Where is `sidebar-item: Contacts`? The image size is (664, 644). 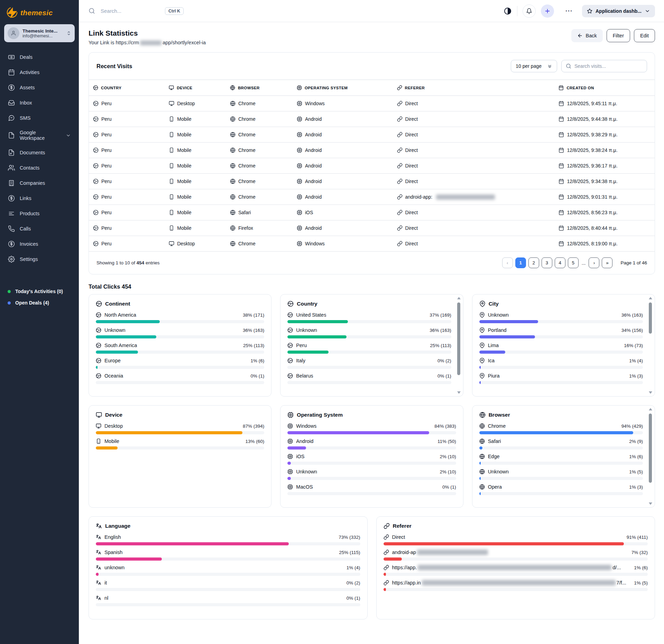
sidebar-item: Contacts is located at coordinates (39, 168).